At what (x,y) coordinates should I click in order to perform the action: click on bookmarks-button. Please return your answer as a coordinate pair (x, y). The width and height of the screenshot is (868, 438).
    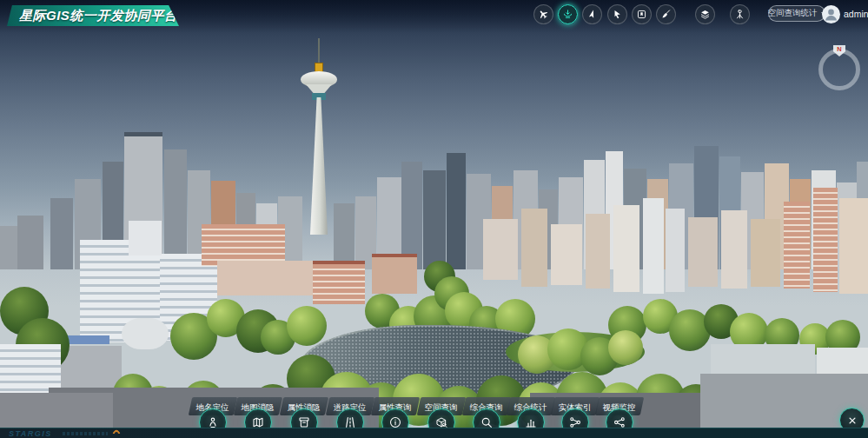
    Looking at the image, I should click on (641, 14).